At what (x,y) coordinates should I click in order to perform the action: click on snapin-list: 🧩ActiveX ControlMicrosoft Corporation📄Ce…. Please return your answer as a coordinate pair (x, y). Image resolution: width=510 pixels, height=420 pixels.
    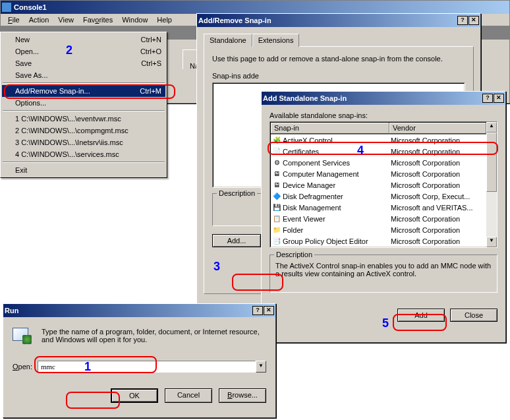
    Looking at the image, I should click on (378, 191).